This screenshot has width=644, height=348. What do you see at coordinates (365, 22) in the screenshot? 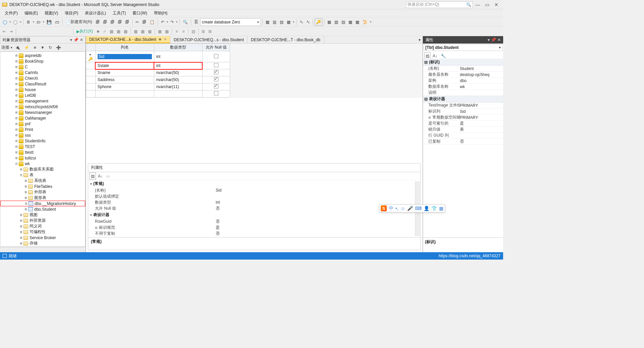
I see `tb-script-button: 📜` at bounding box center [365, 22].